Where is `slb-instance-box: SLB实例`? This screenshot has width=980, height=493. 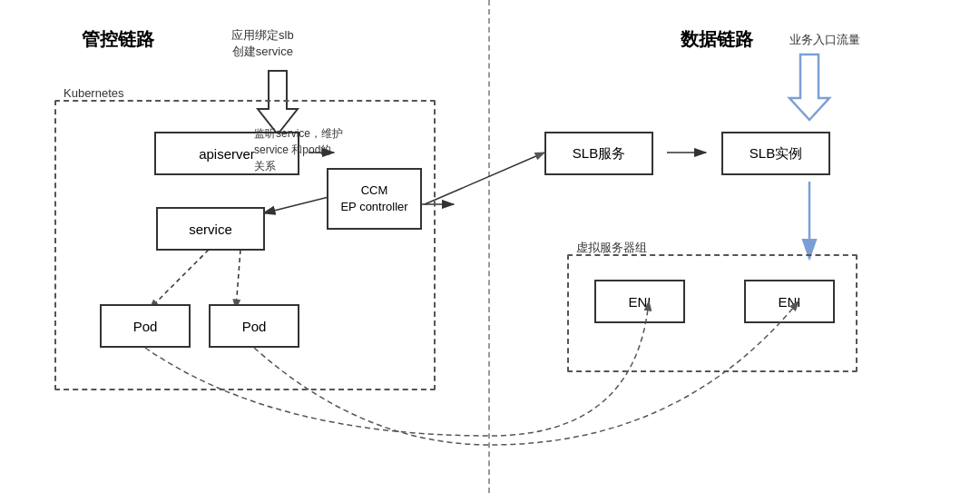
slb-instance-box: SLB实例 is located at coordinates (776, 153).